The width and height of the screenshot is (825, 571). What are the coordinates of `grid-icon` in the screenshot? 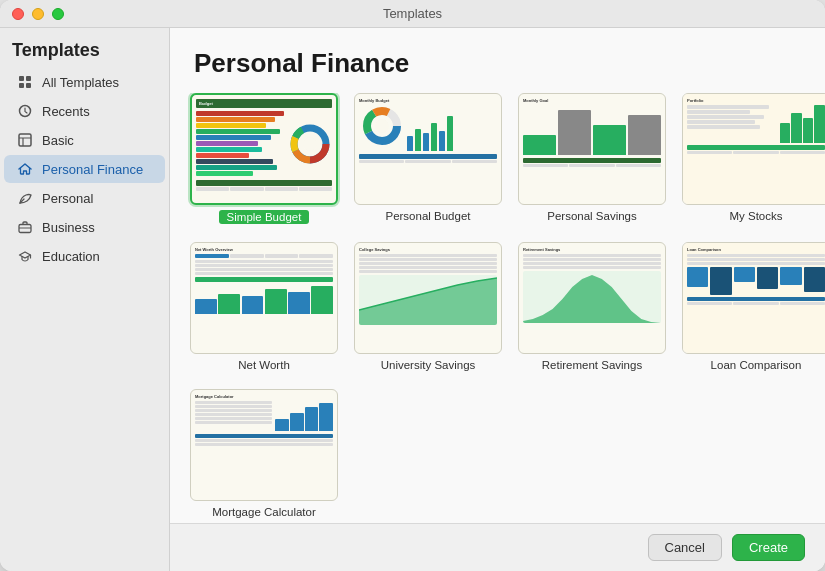 It's located at (25, 82).